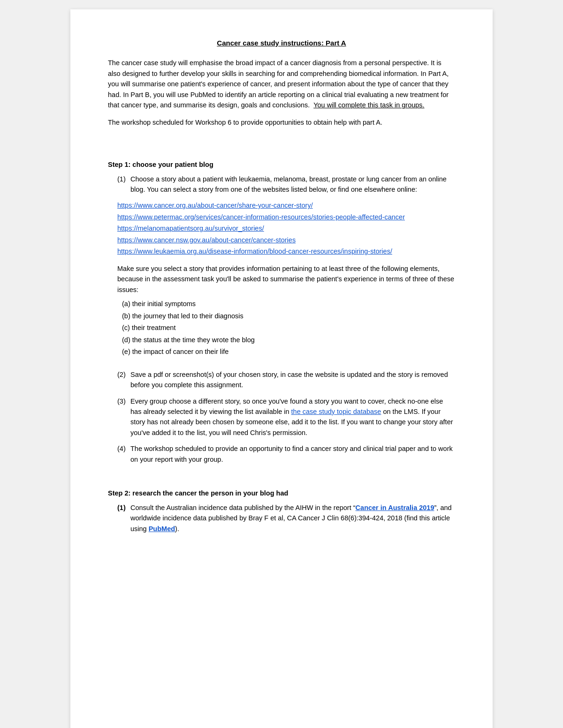 The image size is (563, 728). What do you see at coordinates (124, 518) in the screenshot?
I see `step2-item1-num: (1)` at bounding box center [124, 518].